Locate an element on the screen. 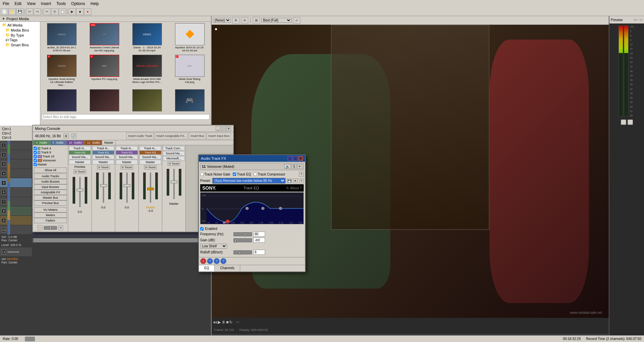  audio-busses-btn: Audio Busses is located at coordinates (50, 182).